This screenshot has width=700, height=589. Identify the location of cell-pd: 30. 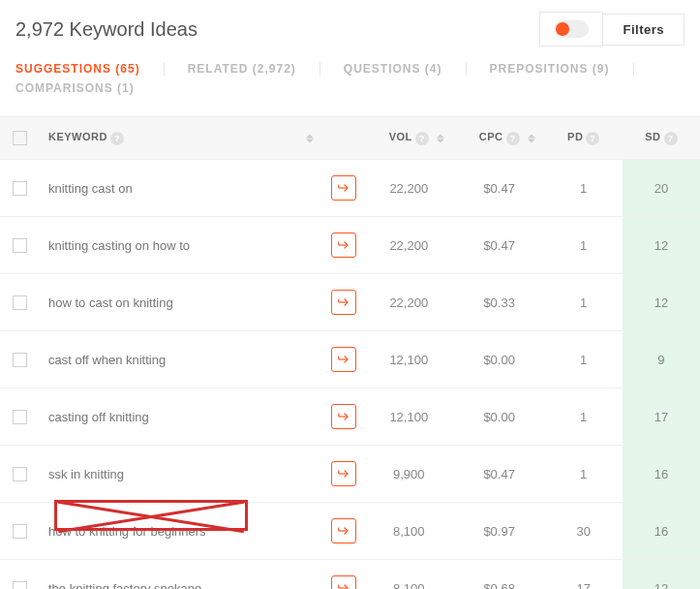
(584, 531).